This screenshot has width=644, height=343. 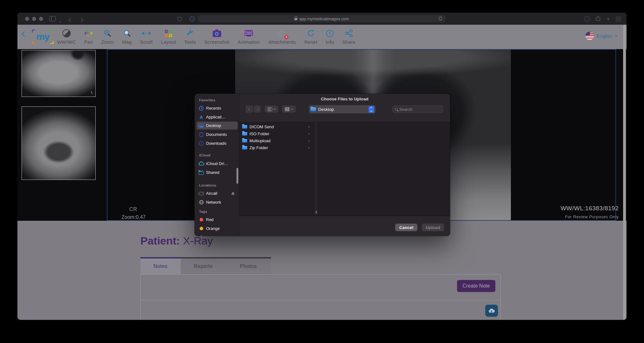 What do you see at coordinates (476, 286) in the screenshot?
I see `create-note-button: Create Note` at bounding box center [476, 286].